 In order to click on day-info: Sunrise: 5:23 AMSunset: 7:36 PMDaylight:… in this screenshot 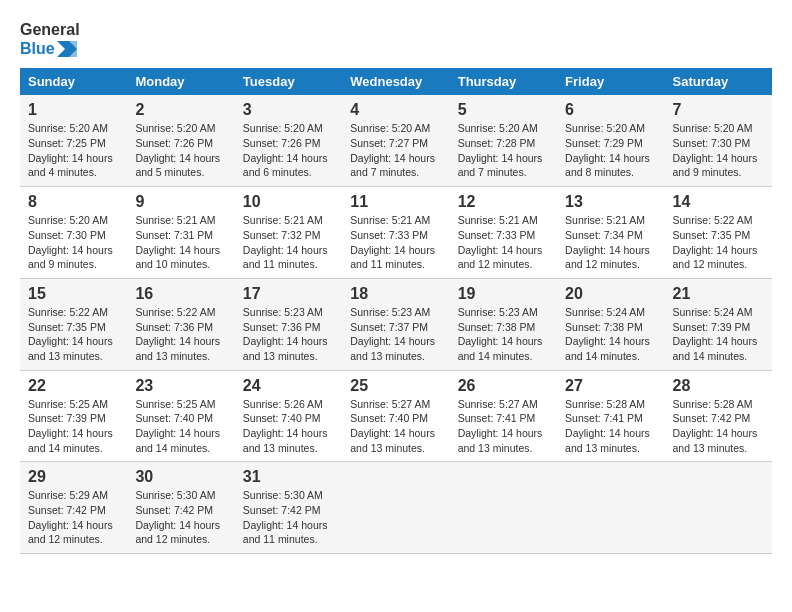, I will do `click(286, 334)`.